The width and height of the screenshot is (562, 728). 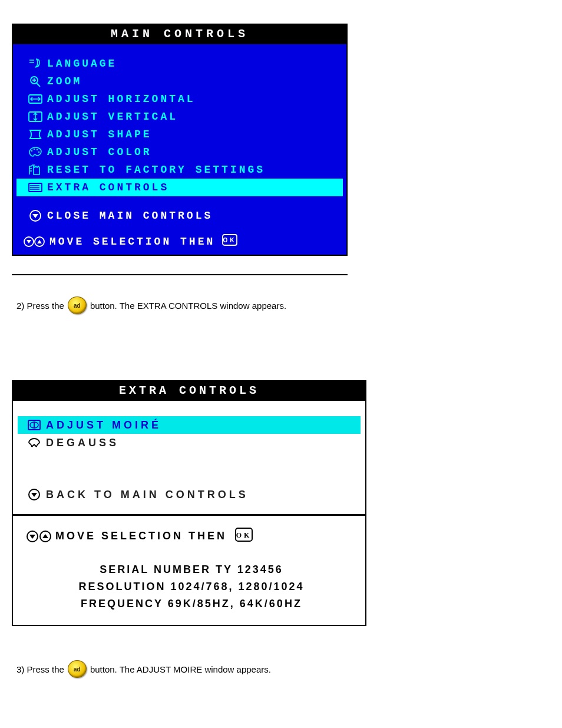 I want to click on menu-item-moire: ADJUST MOIRÉ, so click(x=189, y=425).